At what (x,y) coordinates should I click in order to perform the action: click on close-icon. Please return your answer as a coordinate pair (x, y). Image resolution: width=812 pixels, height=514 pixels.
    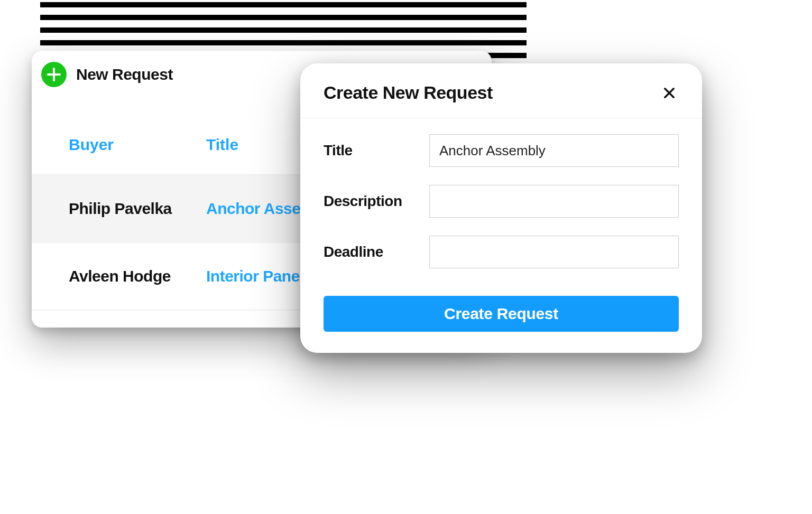
    Looking at the image, I should click on (669, 93).